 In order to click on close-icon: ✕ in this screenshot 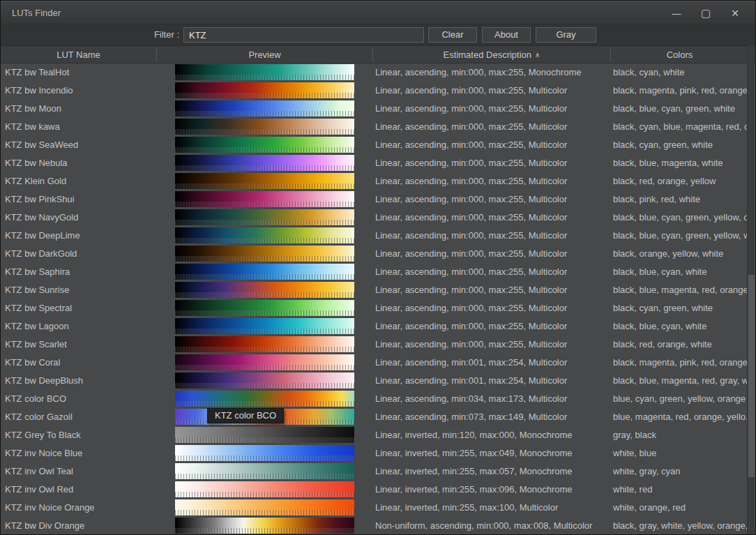, I will do `click(735, 13)`.